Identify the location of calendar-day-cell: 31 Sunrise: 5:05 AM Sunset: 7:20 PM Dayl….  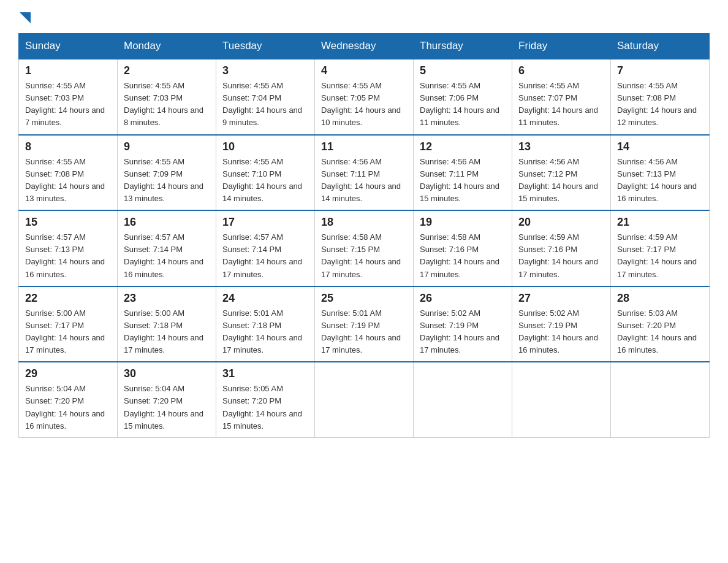
(266, 400).